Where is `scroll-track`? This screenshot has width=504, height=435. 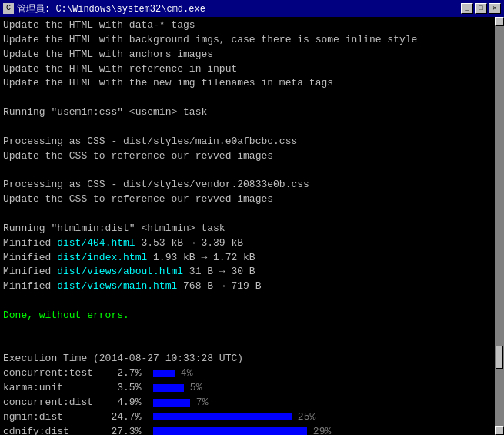
scroll-track is located at coordinates (499, 226).